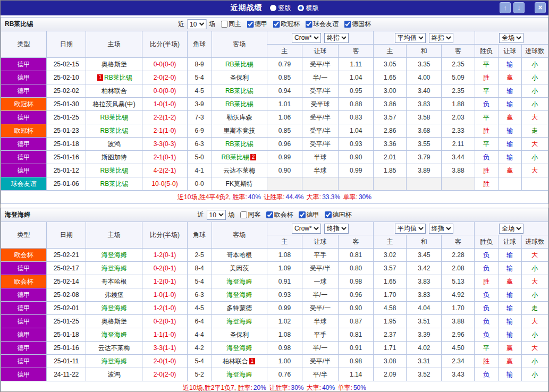  I want to click on scroll-down-button: ↓, so click(519, 7).